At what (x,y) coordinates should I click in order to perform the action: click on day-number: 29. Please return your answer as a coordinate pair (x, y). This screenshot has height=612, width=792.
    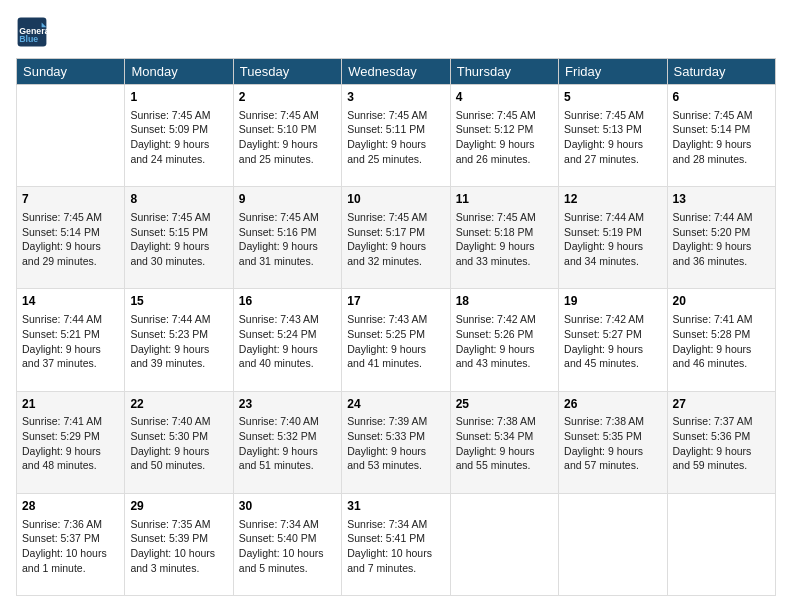
    Looking at the image, I should click on (178, 506).